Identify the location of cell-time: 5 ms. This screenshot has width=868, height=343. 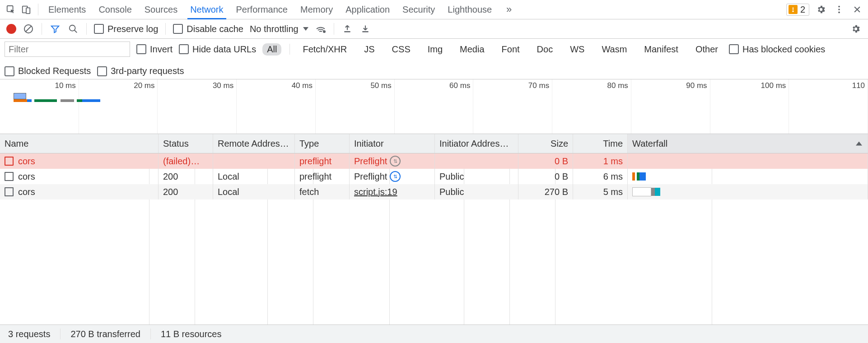
(601, 192).